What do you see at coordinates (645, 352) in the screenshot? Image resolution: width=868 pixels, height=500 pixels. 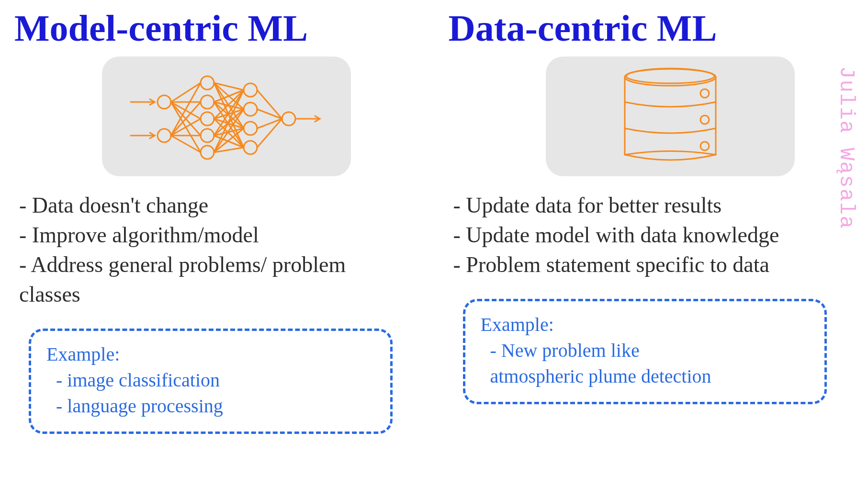 I see `example-box-data-centric: Example: - New problem like atmospheric …` at bounding box center [645, 352].